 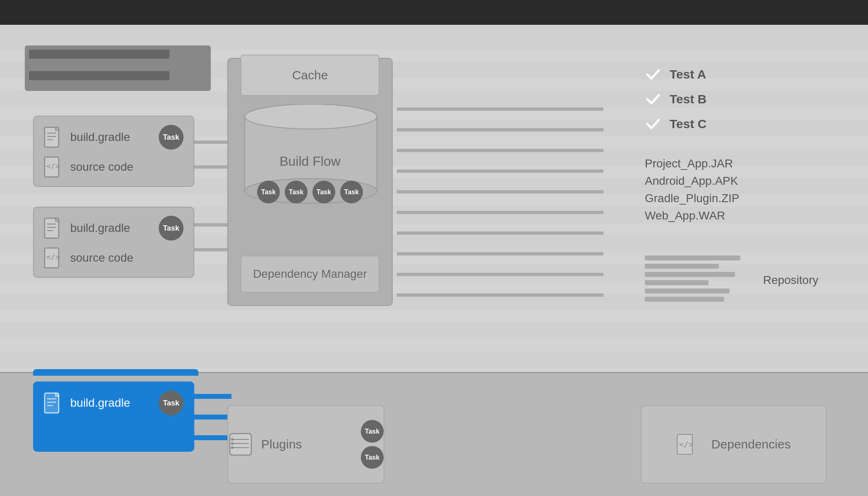 What do you see at coordinates (114, 403) in the screenshot?
I see `card-row-5: build.gradle Task` at bounding box center [114, 403].